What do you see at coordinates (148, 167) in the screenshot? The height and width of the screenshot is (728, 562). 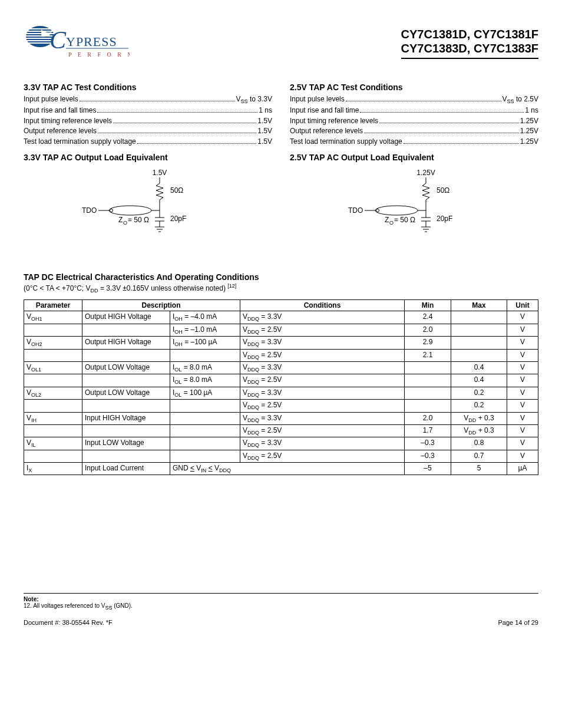 I see `left-column: 3.3V TAP AC Test Conditions Input pulse …` at bounding box center [148, 167].